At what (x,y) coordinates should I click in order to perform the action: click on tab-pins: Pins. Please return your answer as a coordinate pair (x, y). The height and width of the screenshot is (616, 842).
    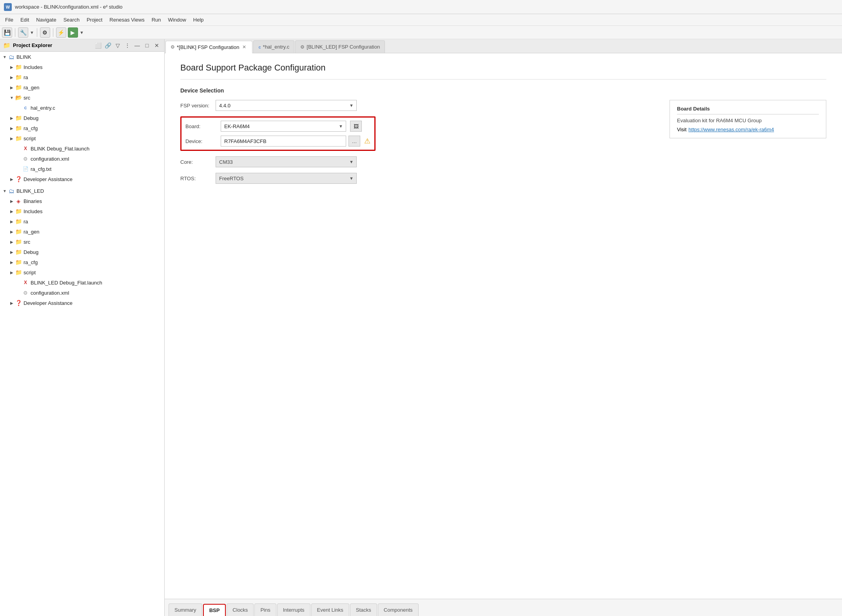
    Looking at the image, I should click on (265, 610).